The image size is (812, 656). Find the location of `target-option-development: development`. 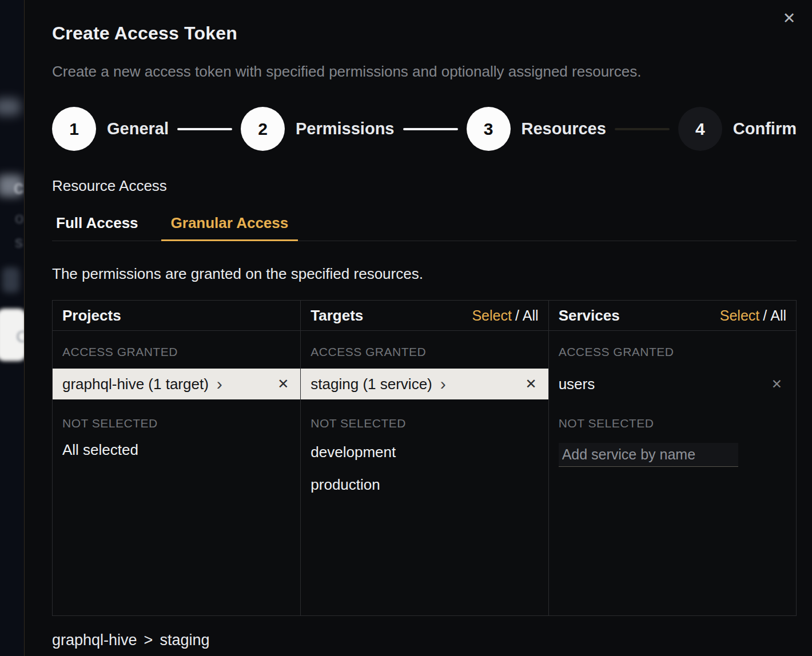

target-option-development: development is located at coordinates (424, 453).